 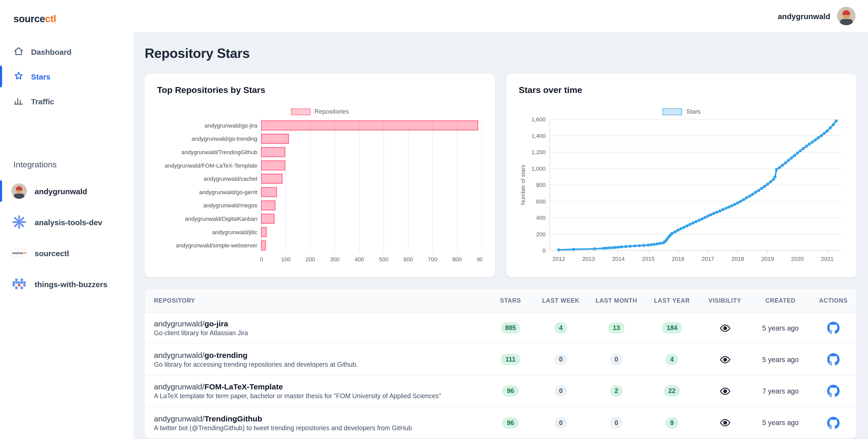 I want to click on legend-swatch, so click(x=301, y=112).